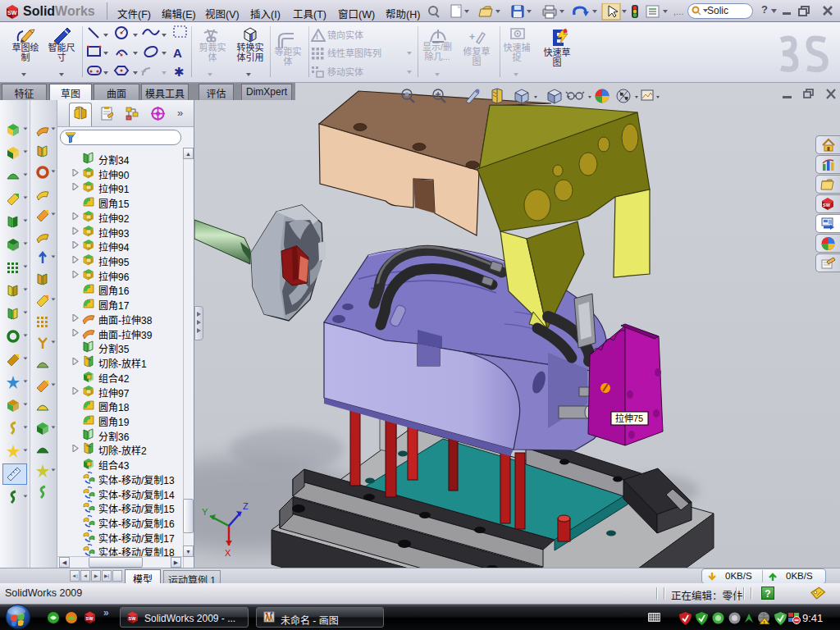 Image resolution: width=840 pixels, height=630 pixels. I want to click on svg-text: 拉伸75, so click(629, 418).